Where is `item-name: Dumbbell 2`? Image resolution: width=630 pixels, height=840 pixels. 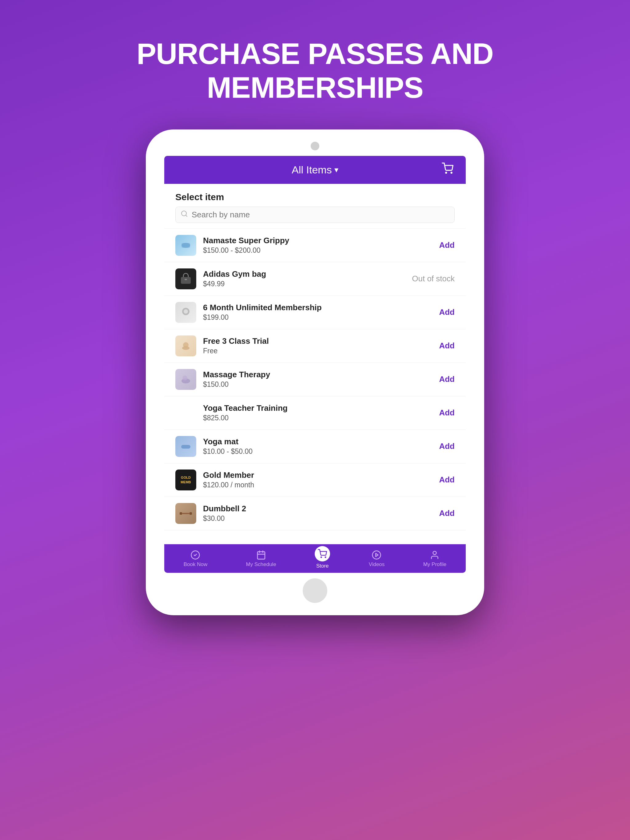
item-name: Dumbbell 2 is located at coordinates (318, 509).